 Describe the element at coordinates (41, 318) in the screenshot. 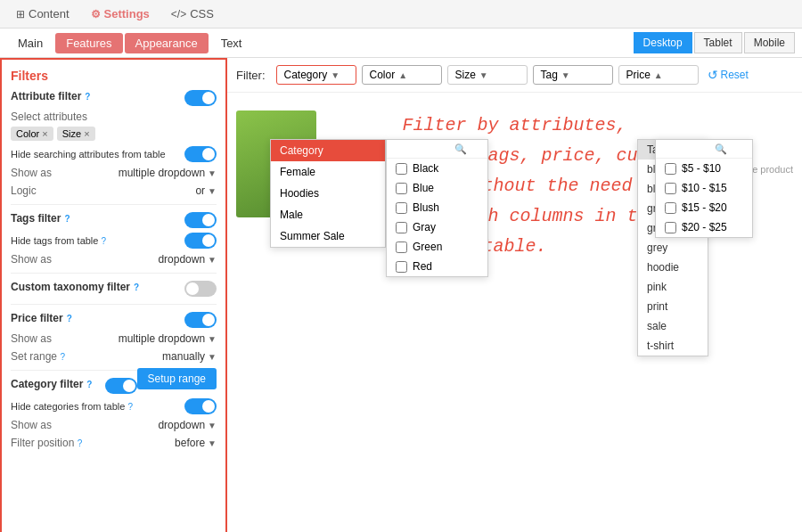

I see `price-filter-label: Price filter ?` at that location.